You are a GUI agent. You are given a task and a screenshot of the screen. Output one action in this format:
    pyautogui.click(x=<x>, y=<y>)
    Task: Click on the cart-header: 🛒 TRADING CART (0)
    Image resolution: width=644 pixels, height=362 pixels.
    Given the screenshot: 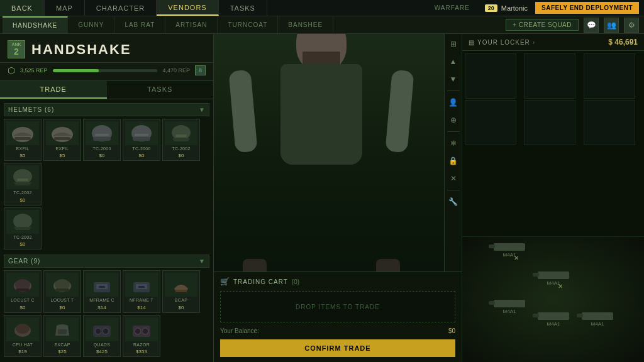 What is the action you would take?
    pyautogui.click(x=338, y=282)
    